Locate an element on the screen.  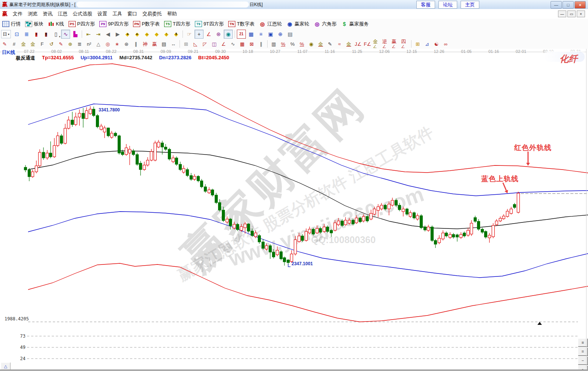
angle-lines-tool: ∠ is located at coordinates (223, 44).